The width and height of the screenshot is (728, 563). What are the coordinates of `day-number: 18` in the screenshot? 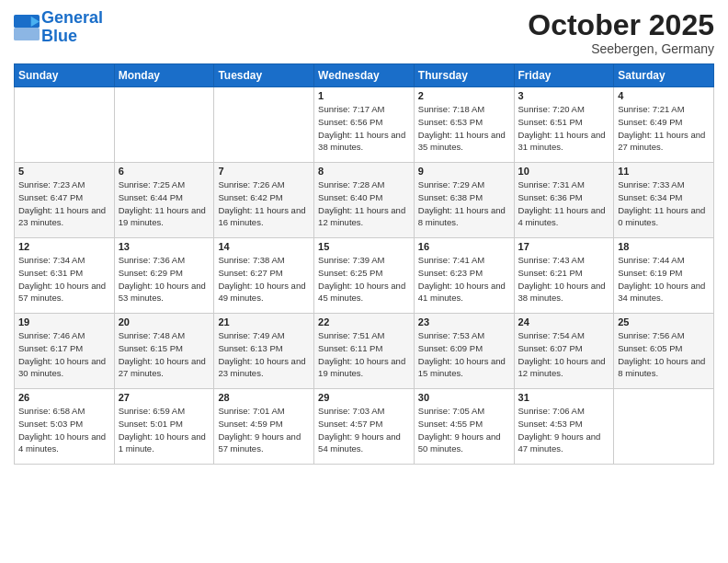 It's located at (664, 247).